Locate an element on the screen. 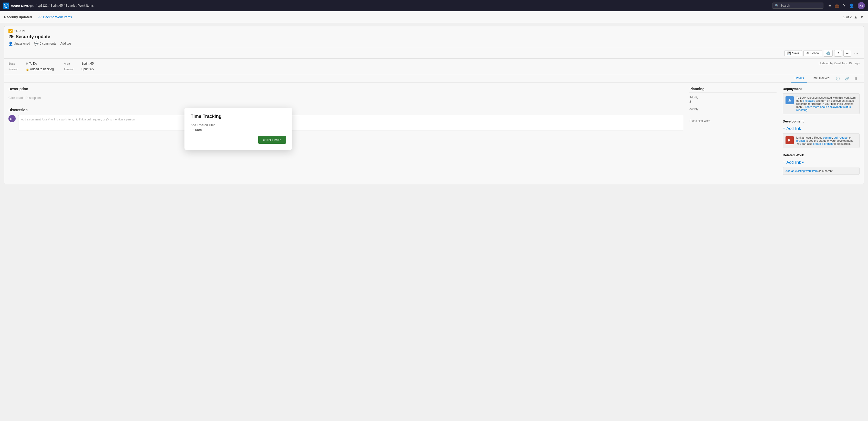 This screenshot has height=421, width=868. pull-request-link: pull request is located at coordinates (841, 138).